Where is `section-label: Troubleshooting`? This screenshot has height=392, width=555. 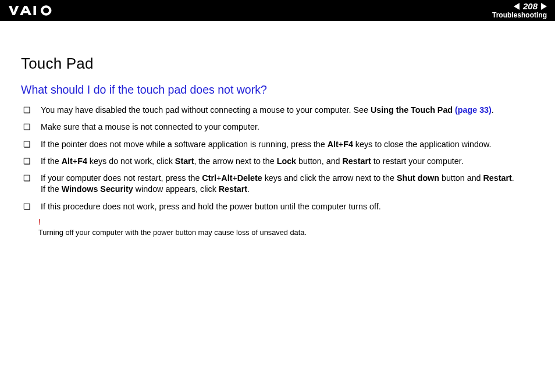 section-label: Troubleshooting is located at coordinates (520, 15).